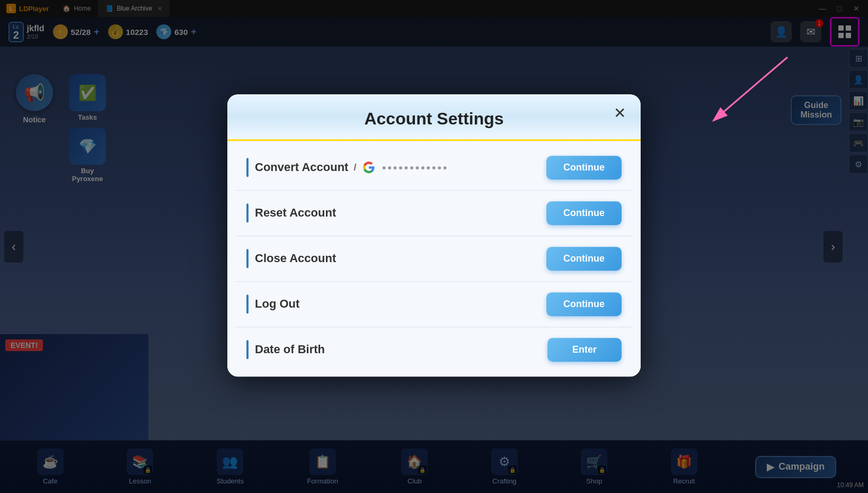 The width and height of the screenshot is (868, 493). I want to click on reset-account-text: Reset Account, so click(296, 213).